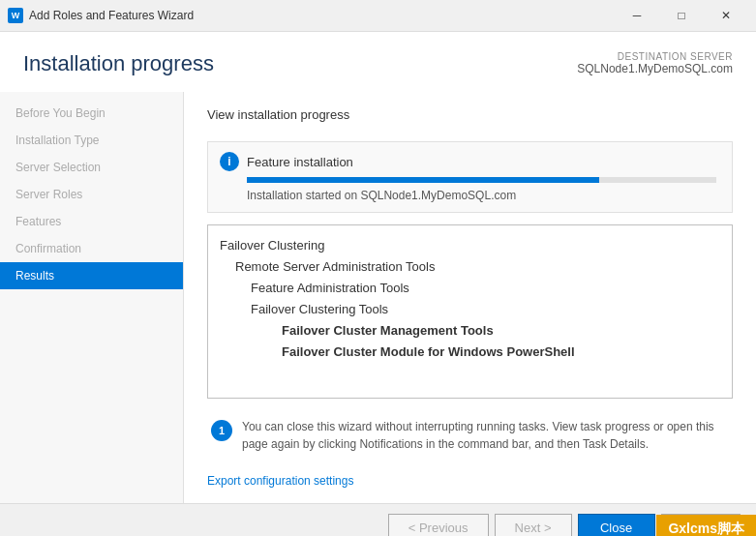  What do you see at coordinates (300, 163) in the screenshot?
I see `install-status-title: Feature installation` at bounding box center [300, 163].